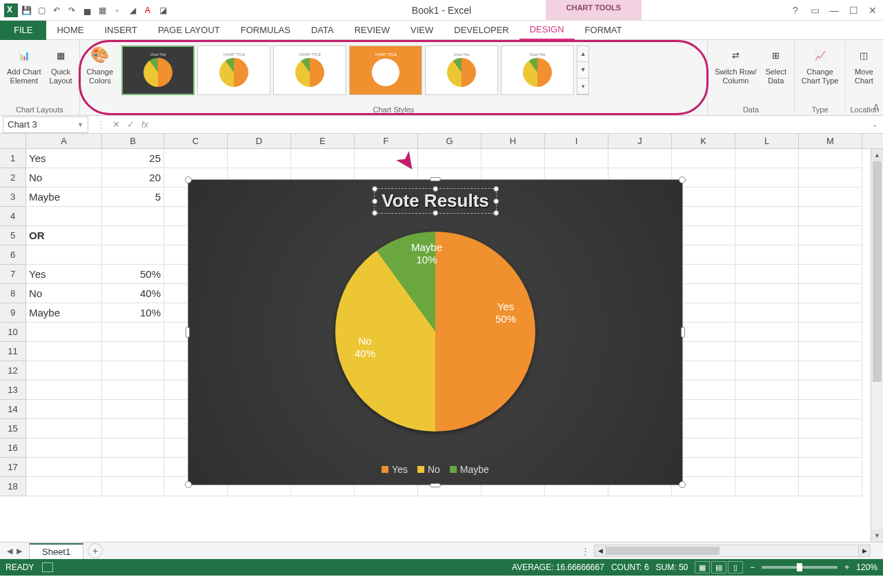  Describe the element at coordinates (13, 178) in the screenshot. I see `row-header: 2` at that location.